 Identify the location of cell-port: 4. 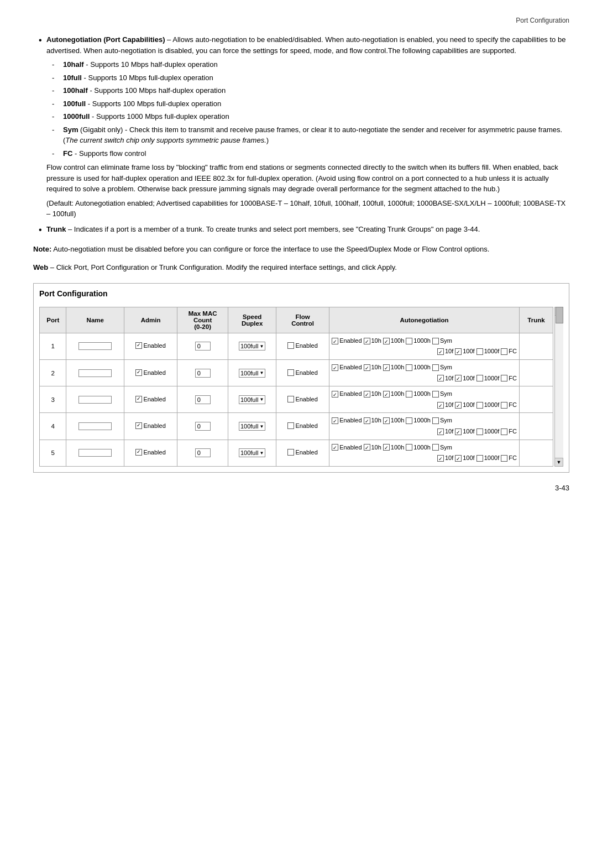
(53, 426).